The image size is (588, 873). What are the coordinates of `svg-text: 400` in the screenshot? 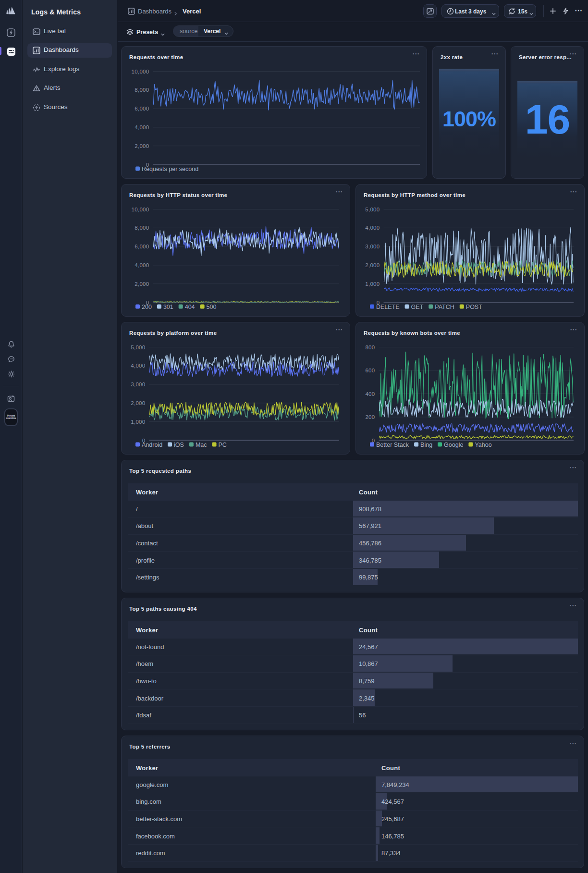 It's located at (370, 394).